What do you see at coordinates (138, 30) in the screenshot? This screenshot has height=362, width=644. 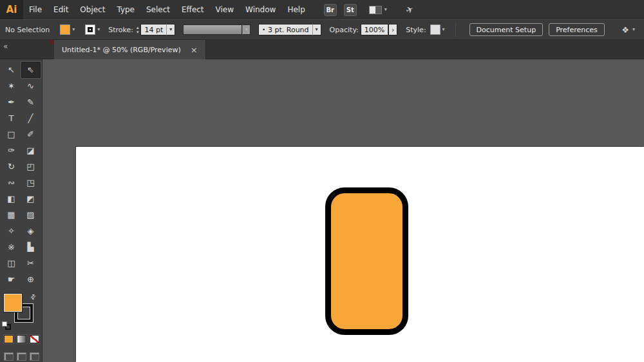 I see `stroke-weight-stepper: ▴ ▾` at bounding box center [138, 30].